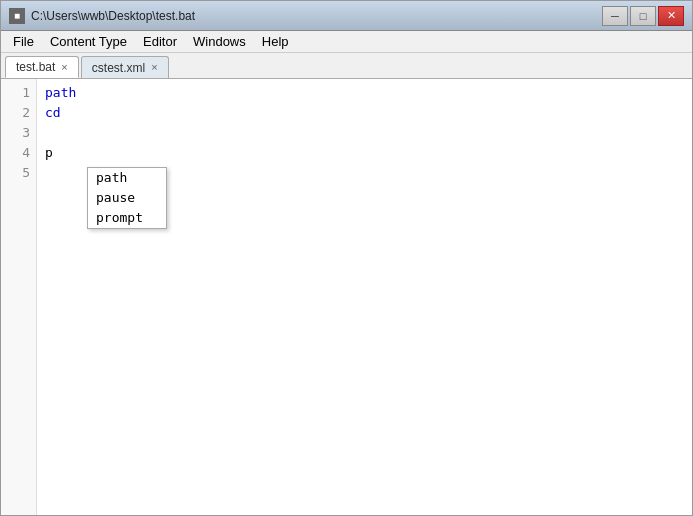  What do you see at coordinates (346, 42) in the screenshot?
I see `menu-bar: File Content Type Editor Windows Help` at bounding box center [346, 42].